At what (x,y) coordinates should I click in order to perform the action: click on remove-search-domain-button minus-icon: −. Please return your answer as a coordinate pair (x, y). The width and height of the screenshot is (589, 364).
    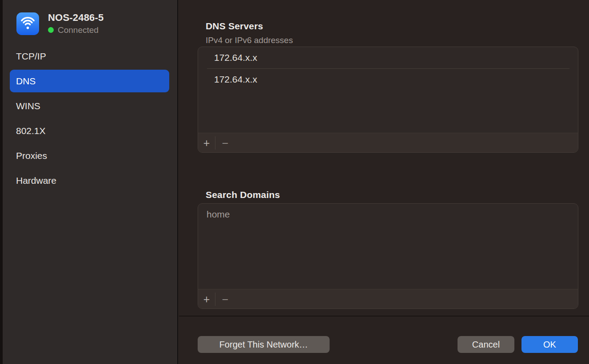
    Looking at the image, I should click on (225, 299).